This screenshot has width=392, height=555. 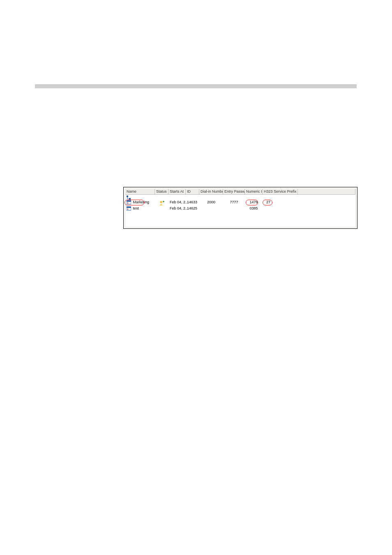 I want to click on cell-numeric-id: 1478, so click(x=254, y=203).